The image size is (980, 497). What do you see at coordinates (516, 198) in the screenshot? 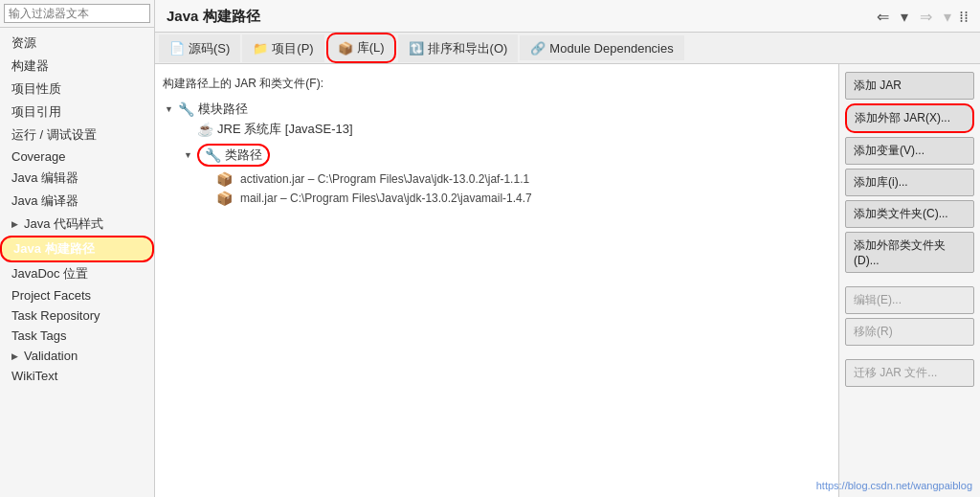
I see `jar-item-1: 📦 mail.jar – C:\Program Files\Java\jdk-1…` at bounding box center [516, 198].